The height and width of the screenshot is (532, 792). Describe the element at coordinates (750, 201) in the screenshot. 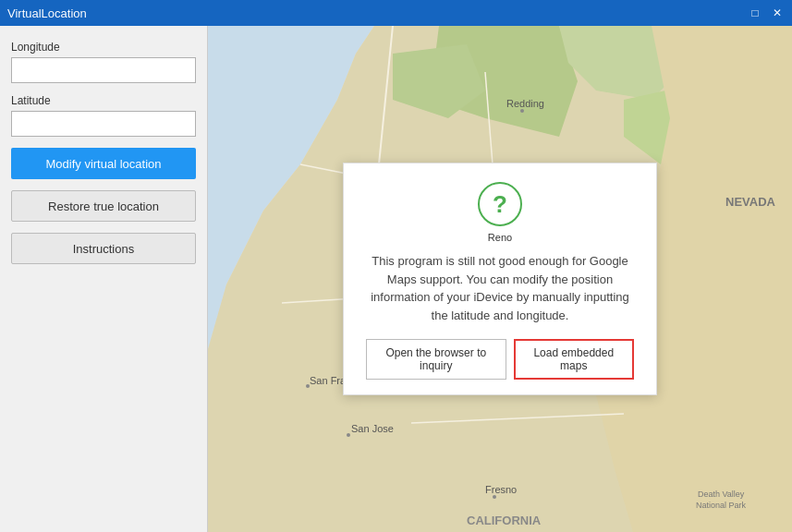

I see `svg-text: NEVADA` at that location.